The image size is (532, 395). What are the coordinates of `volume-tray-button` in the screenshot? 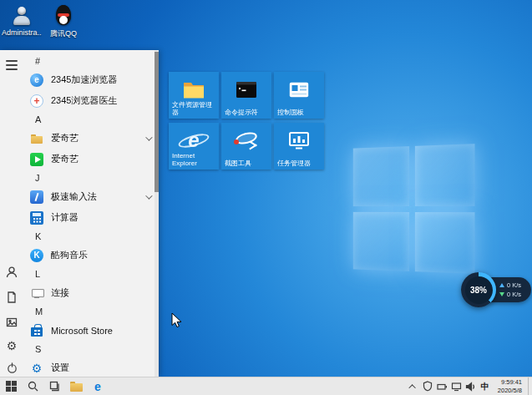 It's located at (471, 386).